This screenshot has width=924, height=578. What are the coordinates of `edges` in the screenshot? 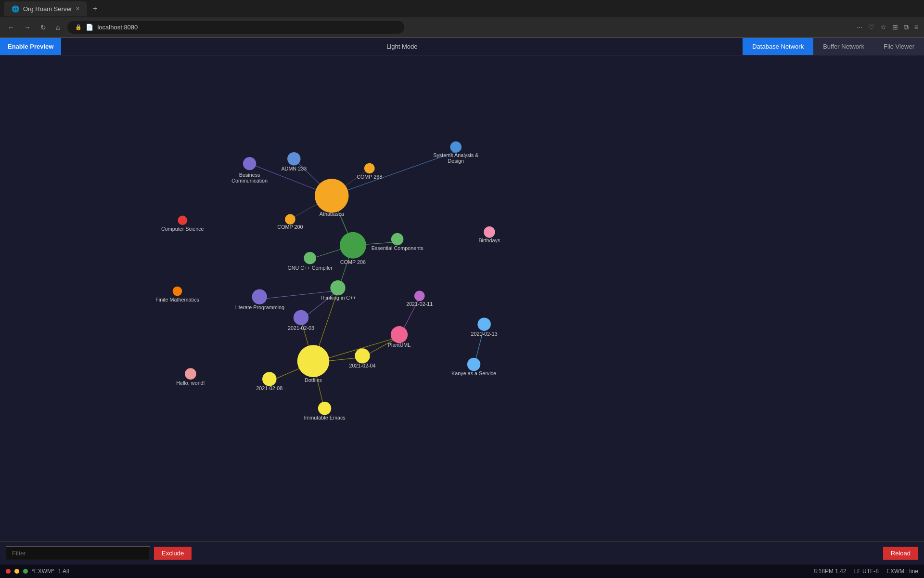 It's located at (367, 281).